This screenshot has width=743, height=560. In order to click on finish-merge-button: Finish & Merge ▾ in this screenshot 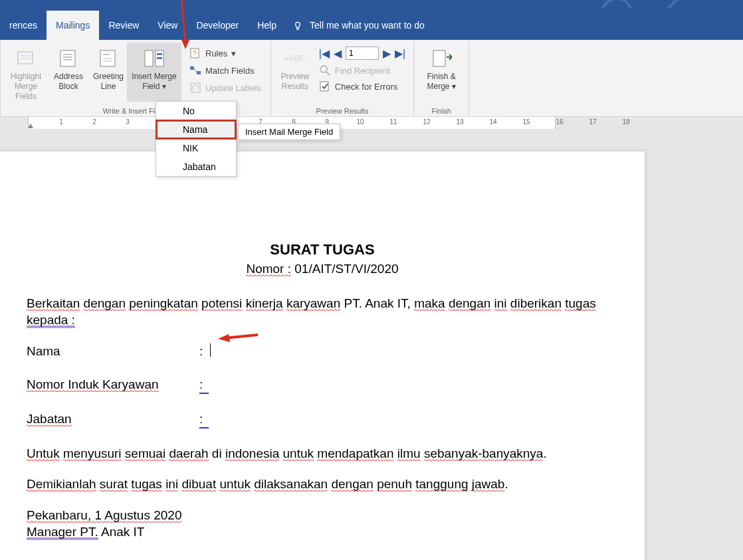, I will do `click(441, 67)`.